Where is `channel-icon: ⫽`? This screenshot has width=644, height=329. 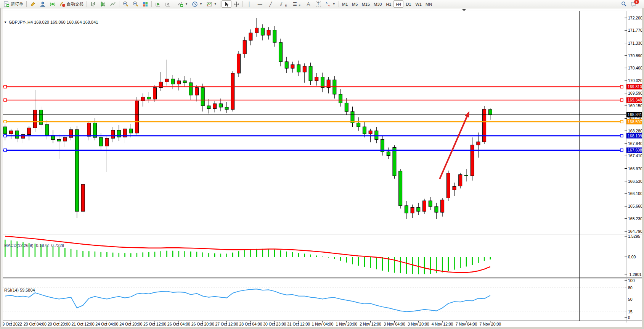
channel-icon: ⫽ is located at coordinates (281, 4).